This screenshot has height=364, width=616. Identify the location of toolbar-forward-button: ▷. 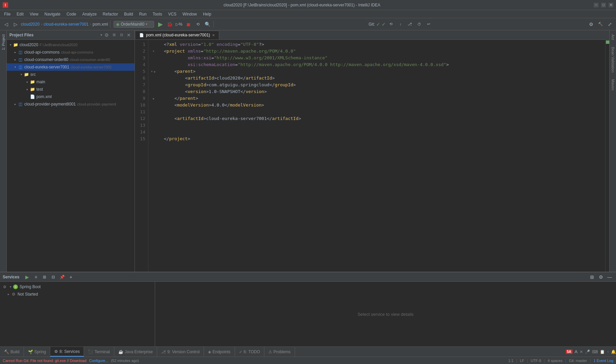
(16, 24).